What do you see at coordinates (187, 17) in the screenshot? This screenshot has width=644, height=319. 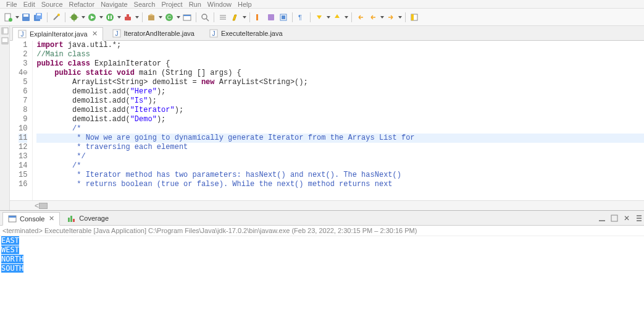 I see `open-type-icon` at bounding box center [187, 17].